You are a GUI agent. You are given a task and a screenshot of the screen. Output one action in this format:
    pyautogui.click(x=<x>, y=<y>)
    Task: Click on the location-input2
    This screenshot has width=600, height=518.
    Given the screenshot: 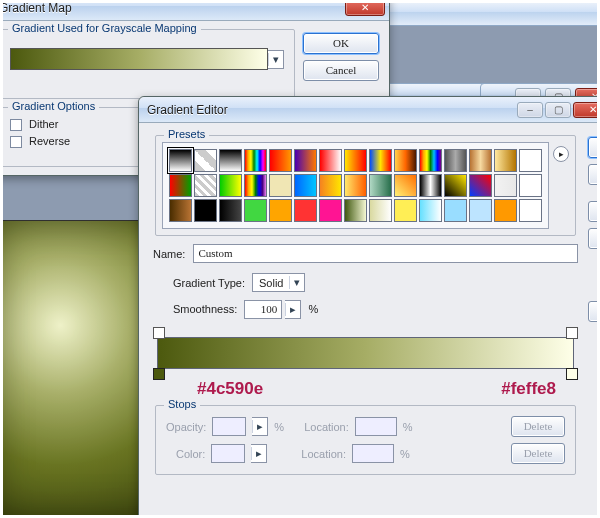 What is the action you would take?
    pyautogui.click(x=373, y=454)
    